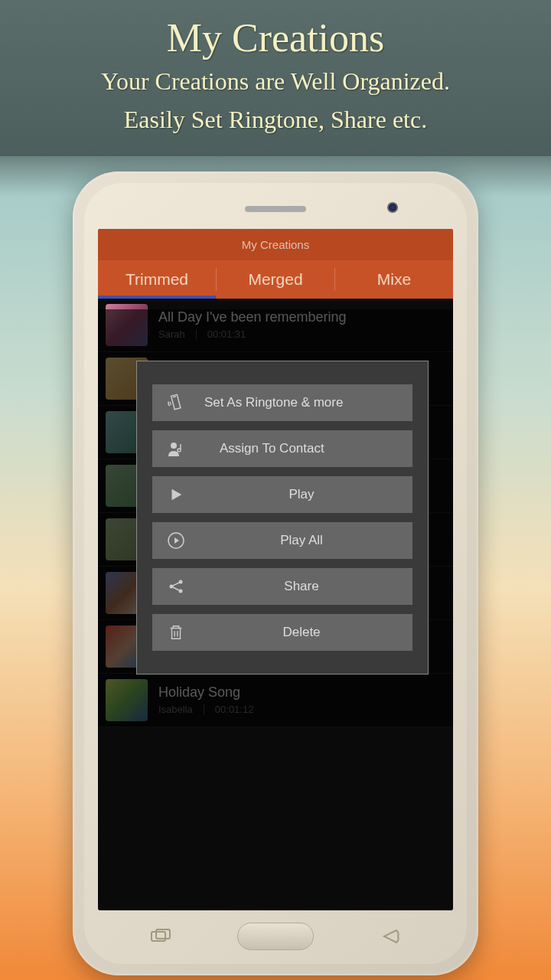 This screenshot has height=980, width=551. What do you see at coordinates (302, 449) in the screenshot?
I see `button-label: Assign To Contact` at bounding box center [302, 449].